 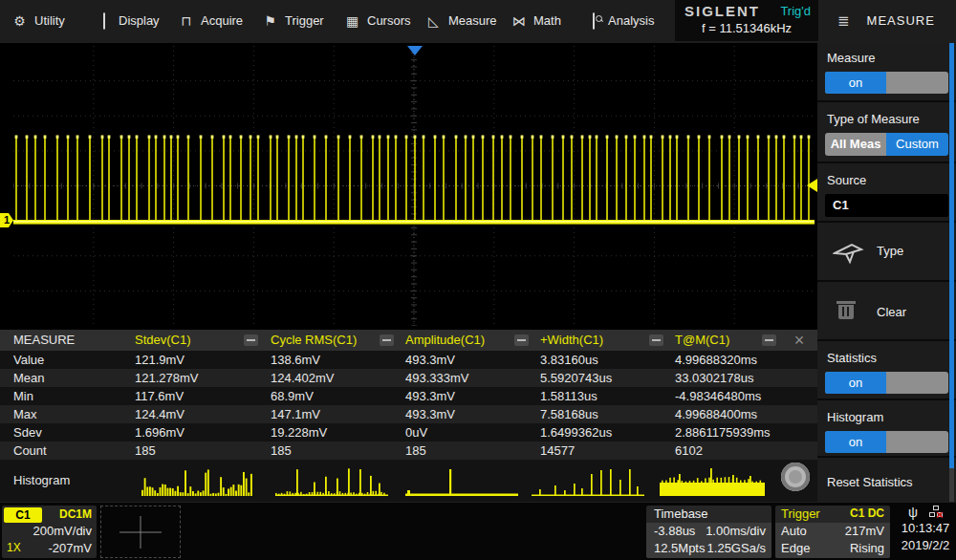 I want to click on timebase-samplerate: 1.25GSa/s, so click(x=736, y=549).